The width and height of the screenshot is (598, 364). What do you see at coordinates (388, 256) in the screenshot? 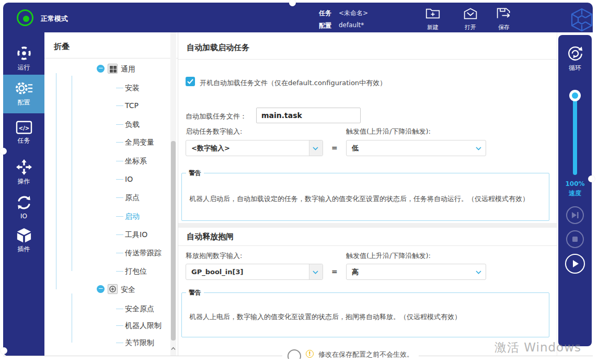
I see `trigger-label-2: 触发值(上升沿/下降沿触发):` at bounding box center [388, 256].